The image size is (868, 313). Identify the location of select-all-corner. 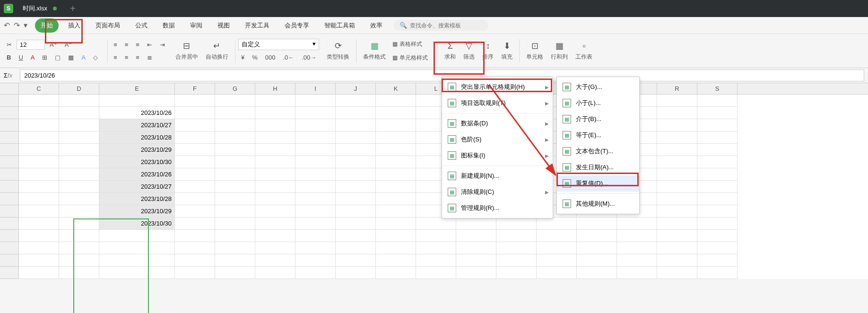
(9, 89).